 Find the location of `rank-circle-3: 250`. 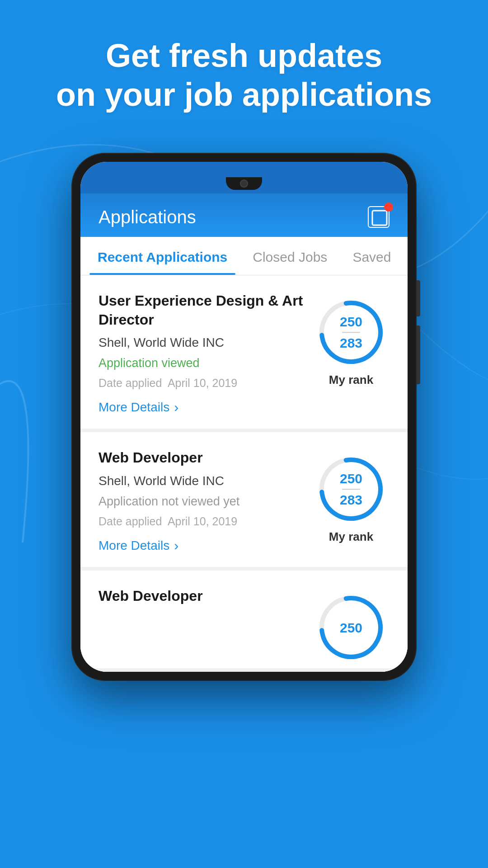

rank-circle-3: 250 is located at coordinates (351, 627).